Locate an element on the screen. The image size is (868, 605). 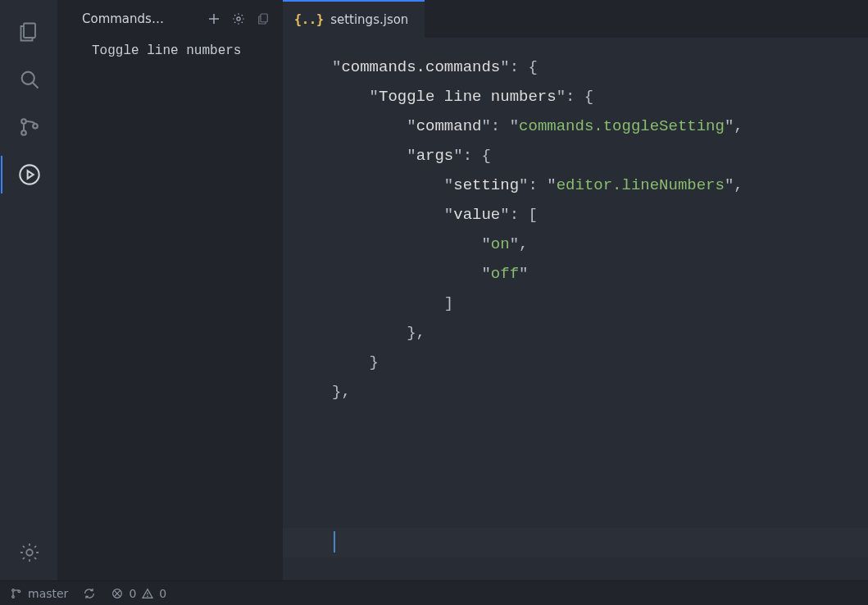
branch-name: master is located at coordinates (48, 594).